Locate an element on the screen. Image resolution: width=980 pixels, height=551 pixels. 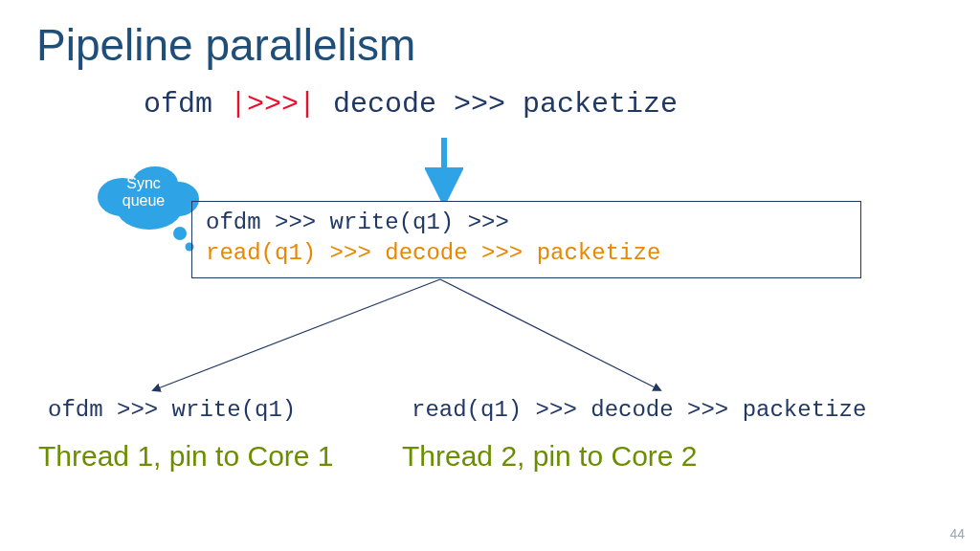
thread2-code: read(q1) >>> decode >>> packetize is located at coordinates (639, 409).